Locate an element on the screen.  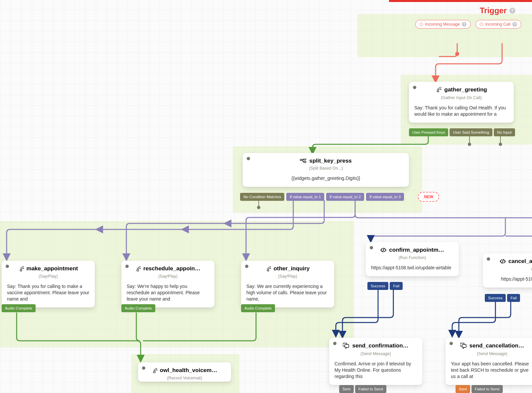
trigger-pill-incoming-call: Incoming Call ? is located at coordinates (498, 24).